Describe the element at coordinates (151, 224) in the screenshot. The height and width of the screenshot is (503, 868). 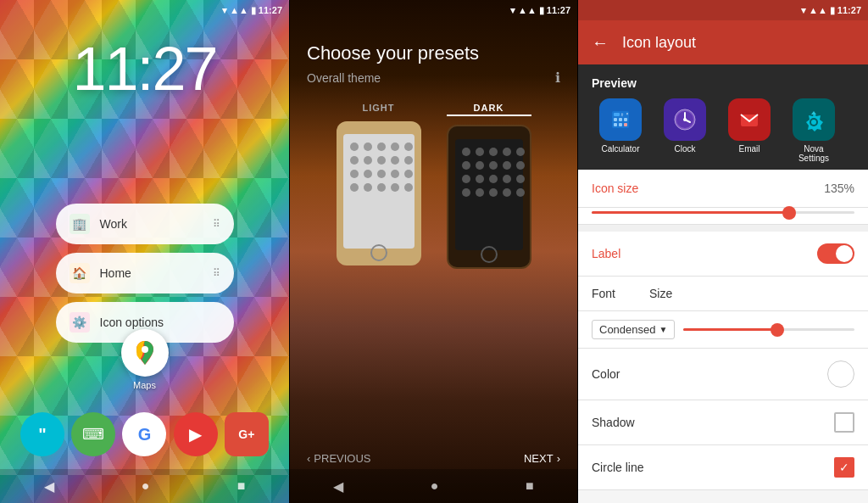
I see `menu-work-label: Work` at that location.